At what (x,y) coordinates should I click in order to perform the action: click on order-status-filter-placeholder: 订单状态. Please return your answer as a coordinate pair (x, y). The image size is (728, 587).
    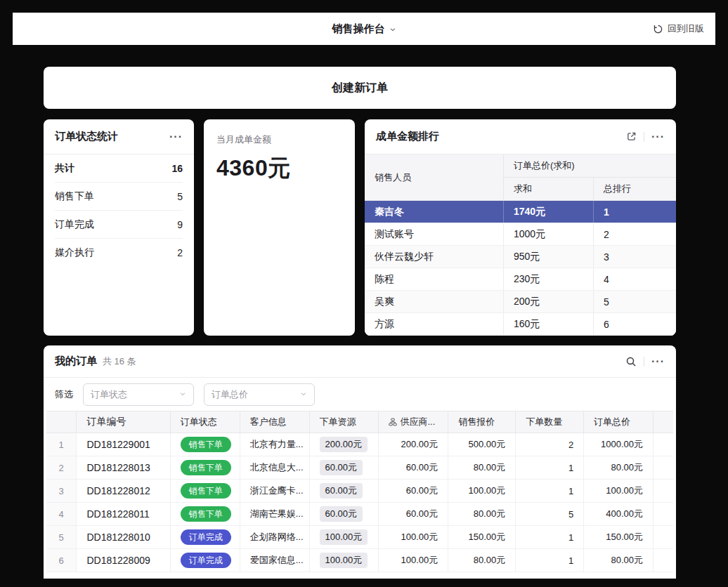
    Looking at the image, I should click on (109, 395).